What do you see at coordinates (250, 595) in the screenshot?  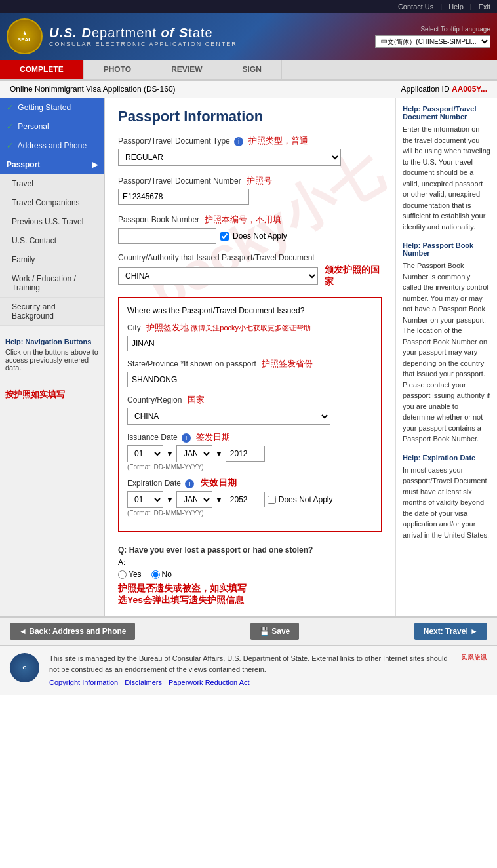 I see `lost-annotation-block: 护照是否遗失或被盗，如实填写 选Yes会弹出填写遗失护照信息` at bounding box center [250, 595].